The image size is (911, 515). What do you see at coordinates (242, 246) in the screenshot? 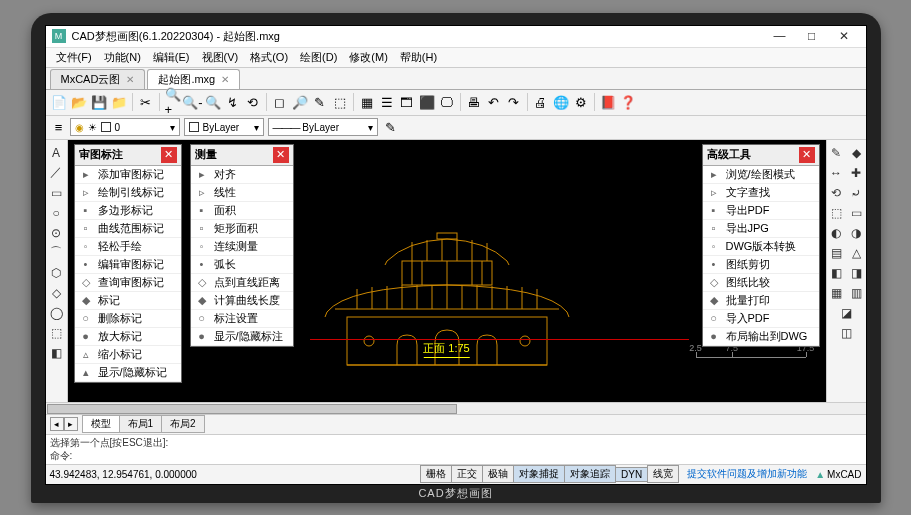
I see `panel-measure: 测量✕▸对齐▹线性▪面积▫矩形面积◦连续测量•弧长◇点到直线距离◆计算曲线长度○…` at bounding box center [242, 246].